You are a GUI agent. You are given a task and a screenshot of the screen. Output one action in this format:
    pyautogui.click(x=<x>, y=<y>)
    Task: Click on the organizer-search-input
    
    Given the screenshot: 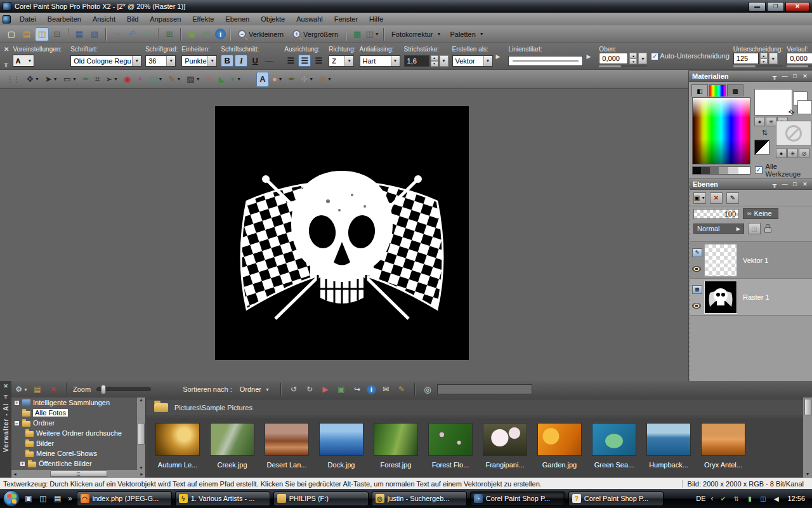 What is the action you would take?
    pyautogui.click(x=485, y=389)
    